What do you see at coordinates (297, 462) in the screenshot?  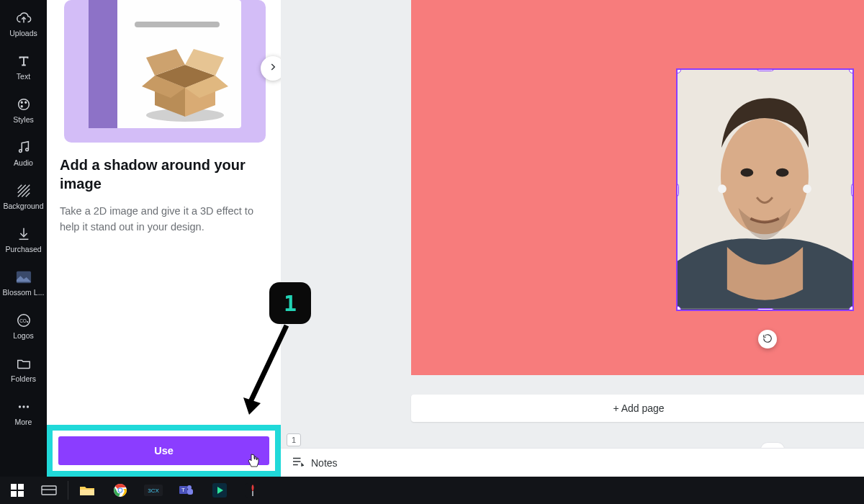 I see `notes-icon` at bounding box center [297, 462].